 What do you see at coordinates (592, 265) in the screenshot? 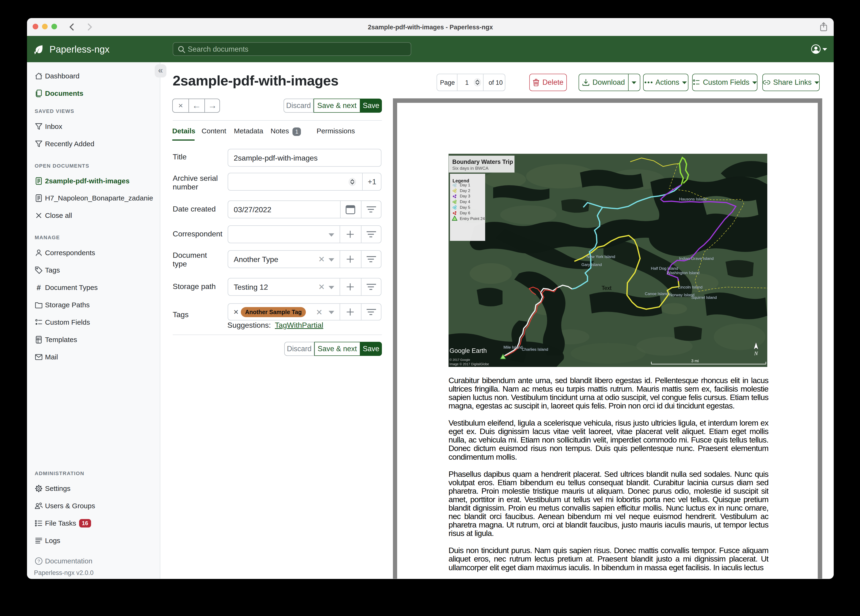
I see `svg-text: Gary Island` at bounding box center [592, 265].